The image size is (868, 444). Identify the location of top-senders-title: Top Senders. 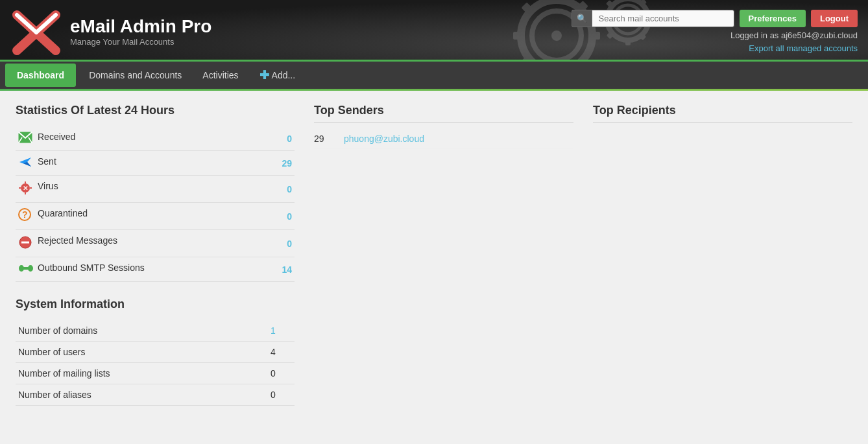
(444, 110).